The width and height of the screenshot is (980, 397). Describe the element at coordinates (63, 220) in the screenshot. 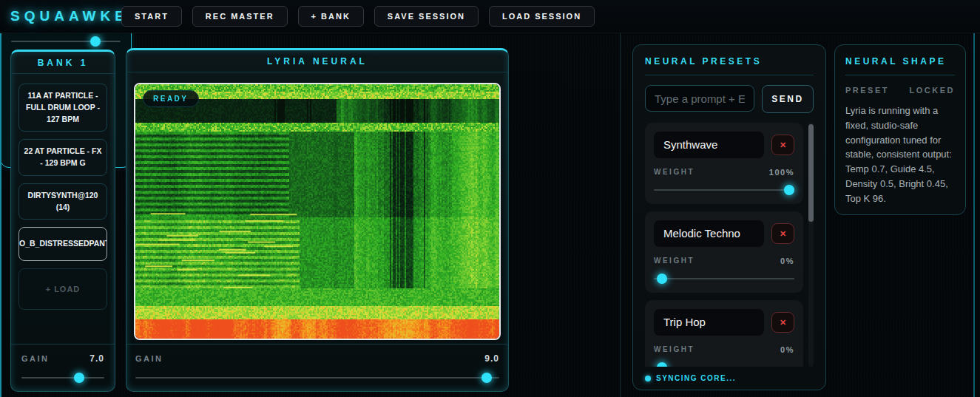

I see `bank-panel: BANK 1 11A AT PARTICLE - FULL DRUM LOOP …` at that location.